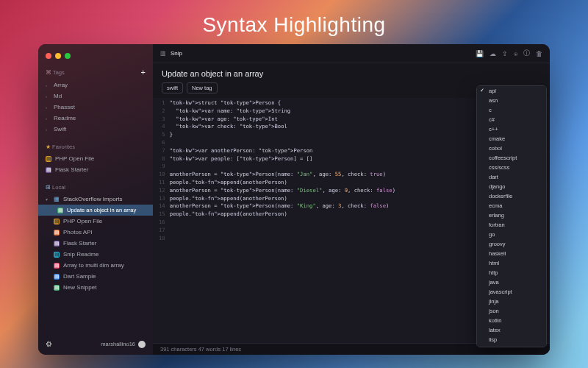 The height and width of the screenshot is (368, 588). Describe the element at coordinates (512, 302) in the screenshot. I see `lang-option-jinja: jinja` at that location.